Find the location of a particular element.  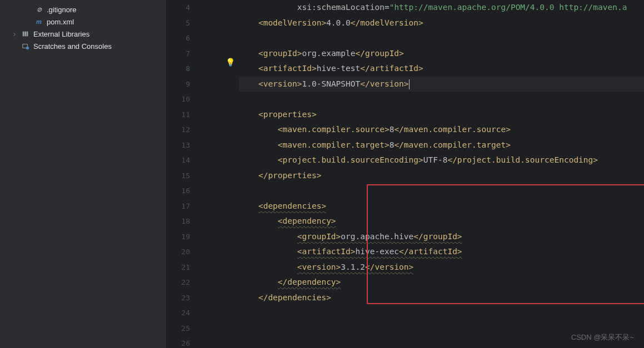

line-number: 4 is located at coordinates (178, 8).